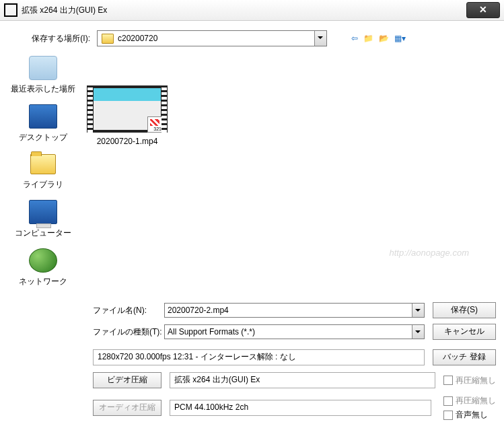 Image resolution: width=504 pixels, height=424 pixels. Describe the element at coordinates (52, 39) in the screenshot. I see `save-location-label: 保存する場所(I):` at that location.